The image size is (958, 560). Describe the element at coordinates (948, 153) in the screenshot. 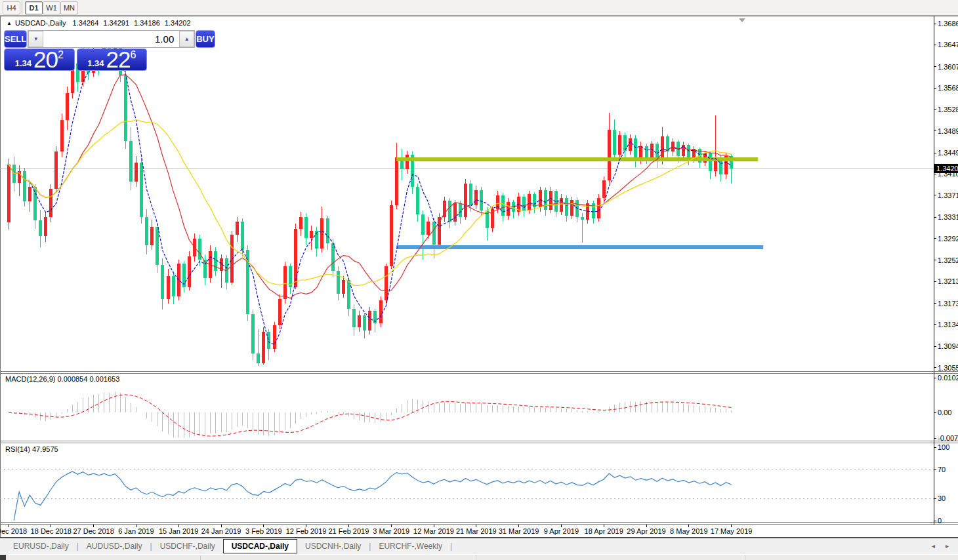

I see `svg-text: 1.34490` at that location.